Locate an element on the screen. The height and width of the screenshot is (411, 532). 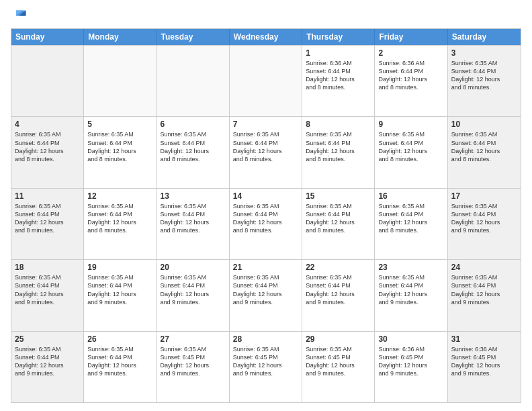
day-number: 14 is located at coordinates (266, 196).